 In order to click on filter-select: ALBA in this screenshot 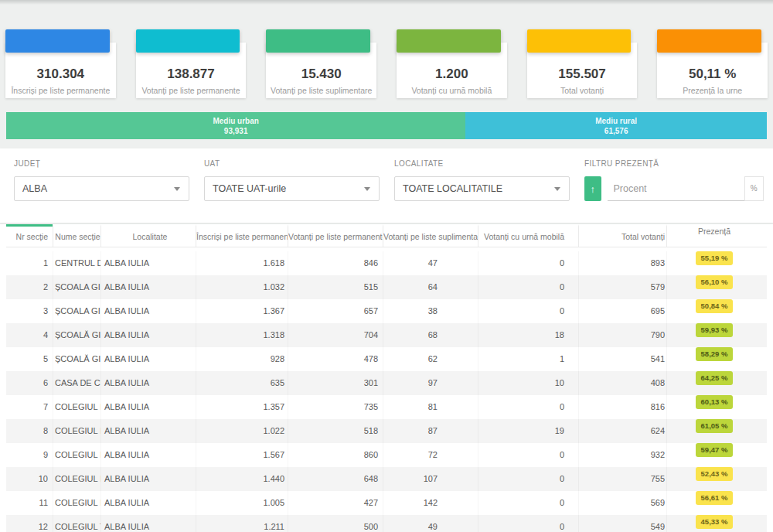, I will do `click(102, 189)`.